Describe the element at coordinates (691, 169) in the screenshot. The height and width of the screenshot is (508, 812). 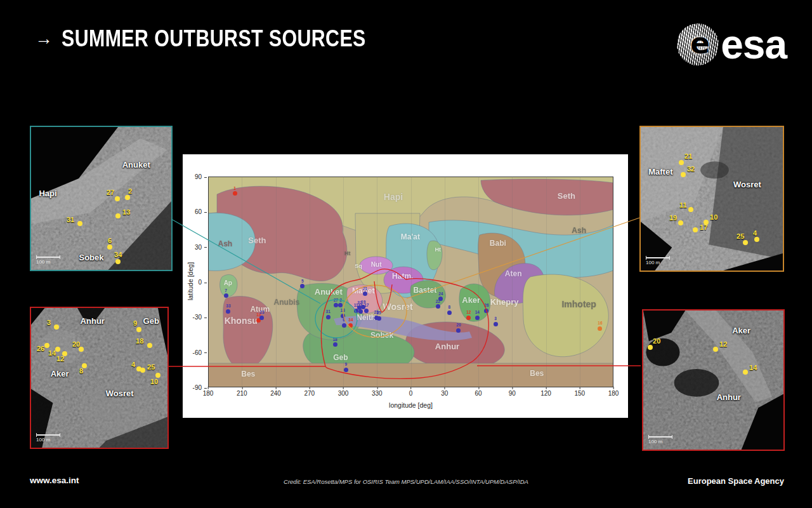
I see `inset-source-number: 32` at that location.